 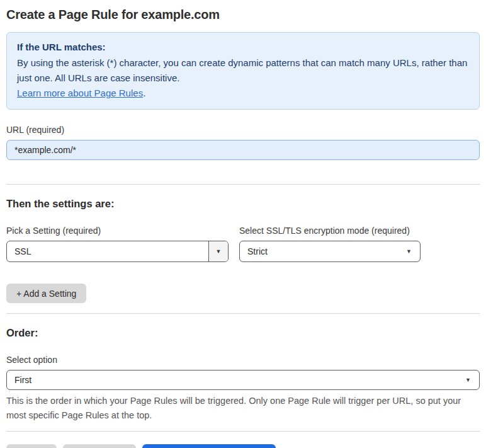 I want to click on info-box-link-line: Learn more about Page Rules., so click(x=243, y=93).